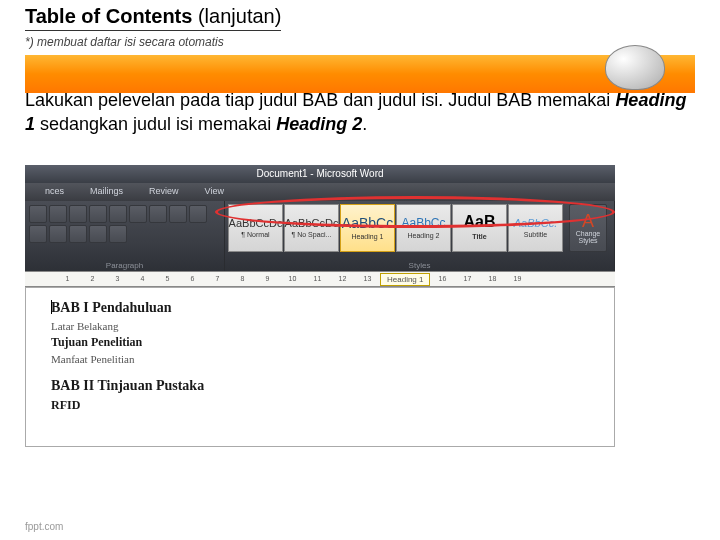 Image resolution: width=720 pixels, height=540 pixels. Describe the element at coordinates (54, 192) in the screenshot. I see `tab-references: nces` at that location.